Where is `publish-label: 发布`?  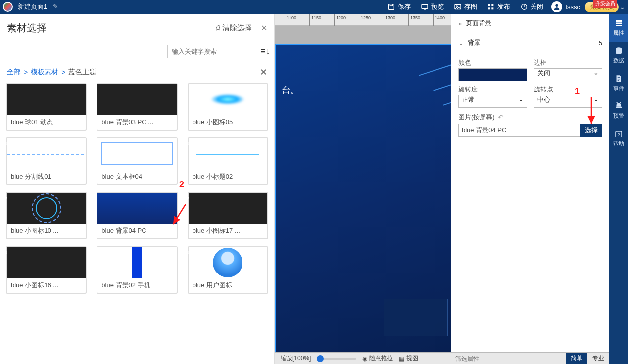 publish-label: 发布 is located at coordinates (504, 7).